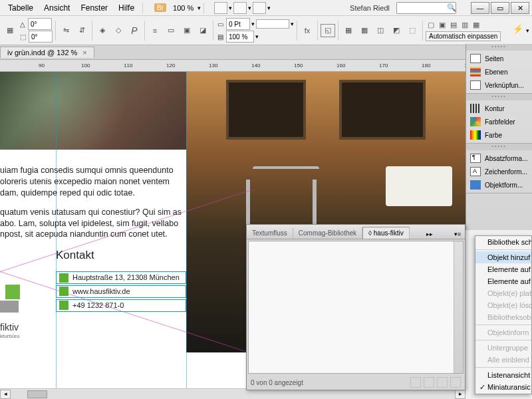 The image size is (532, 399). Describe the element at coordinates (458, 234) in the screenshot. I see `panel-menu-icon: ▾≡` at that location.